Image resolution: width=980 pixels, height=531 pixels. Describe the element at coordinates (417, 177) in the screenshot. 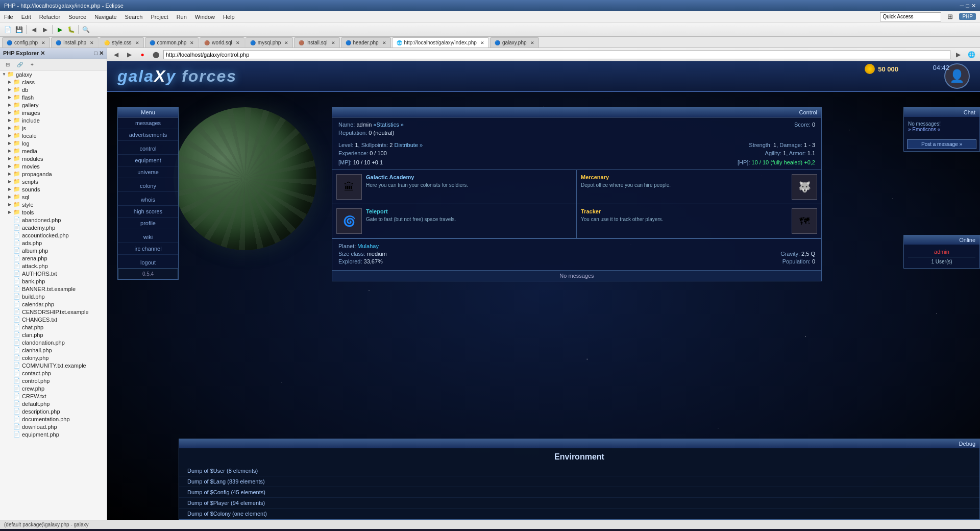

I see `academy-title: Galactic Academy` at that location.